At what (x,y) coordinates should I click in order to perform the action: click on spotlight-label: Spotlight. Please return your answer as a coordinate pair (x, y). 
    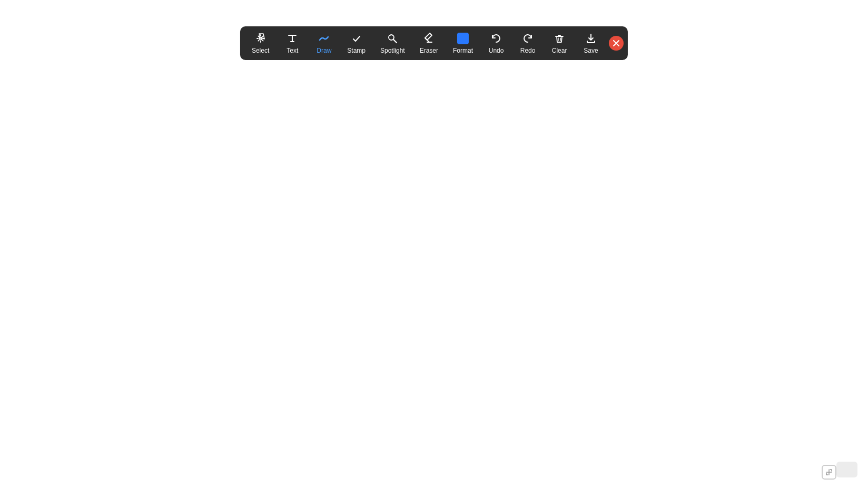
    Looking at the image, I should click on (393, 51).